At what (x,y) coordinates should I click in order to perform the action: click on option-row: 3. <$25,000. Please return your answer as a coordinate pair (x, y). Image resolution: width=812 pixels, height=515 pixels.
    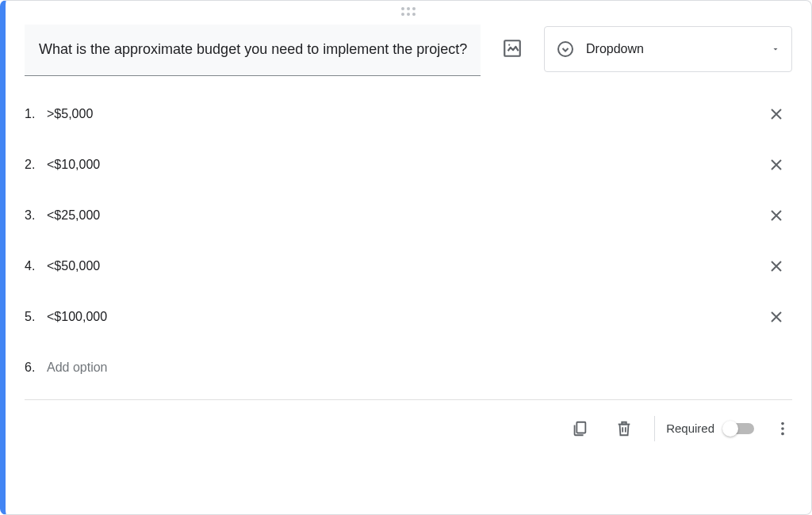
    Looking at the image, I should click on (408, 216).